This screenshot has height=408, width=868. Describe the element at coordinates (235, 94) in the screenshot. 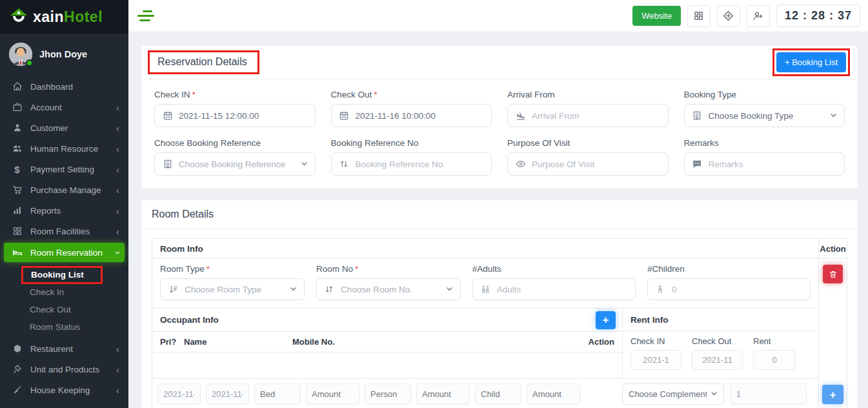

I see `check-in-label: Check IN*` at that location.